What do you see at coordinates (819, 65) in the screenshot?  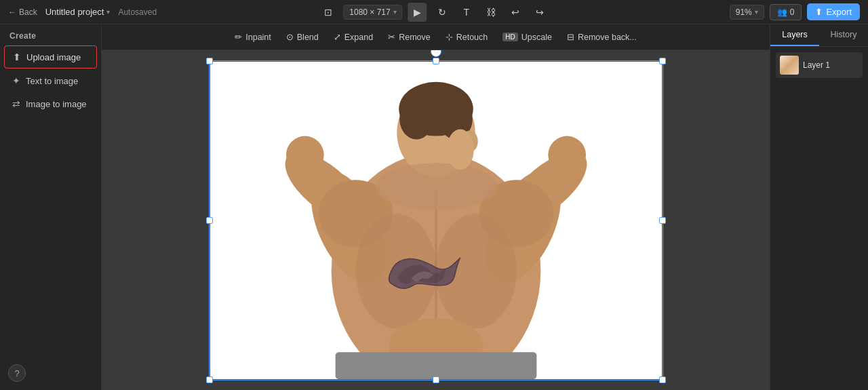 I see `layer-item: Layer 1` at bounding box center [819, 65].